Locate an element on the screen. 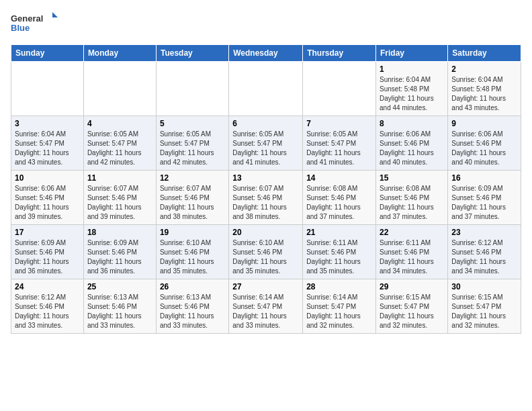  day-number: 23 is located at coordinates (484, 232).